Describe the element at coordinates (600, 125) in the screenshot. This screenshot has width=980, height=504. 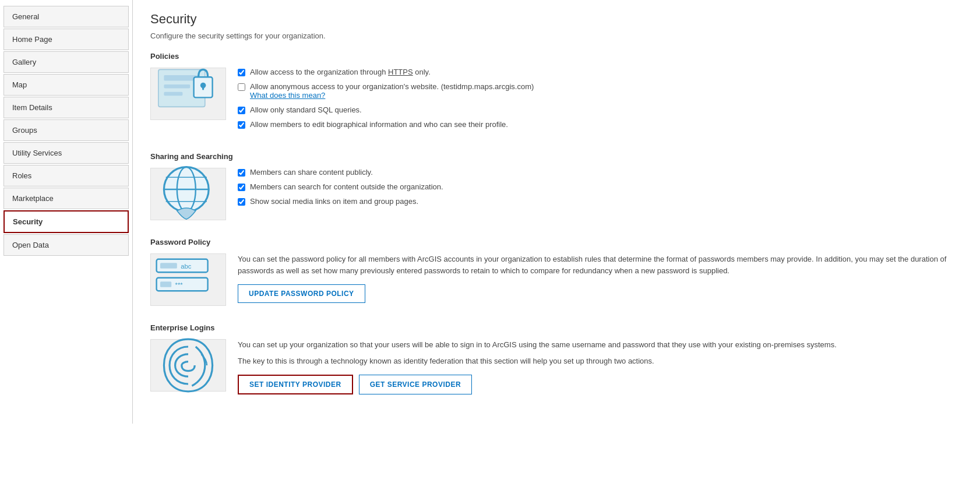
I see `checkbox-bio: Allow members to edit biographical infor…` at that location.